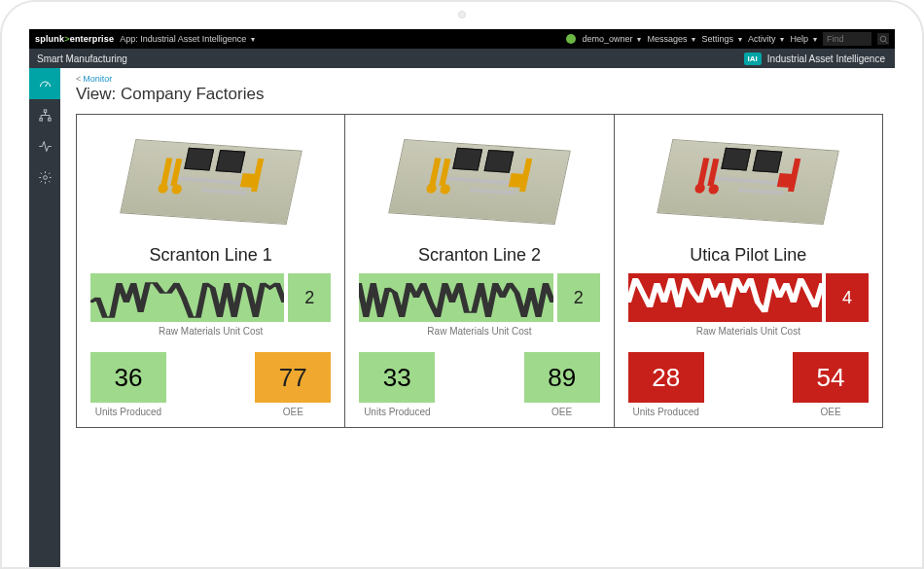  What do you see at coordinates (462, 15) in the screenshot?
I see `device-camera` at bounding box center [462, 15].